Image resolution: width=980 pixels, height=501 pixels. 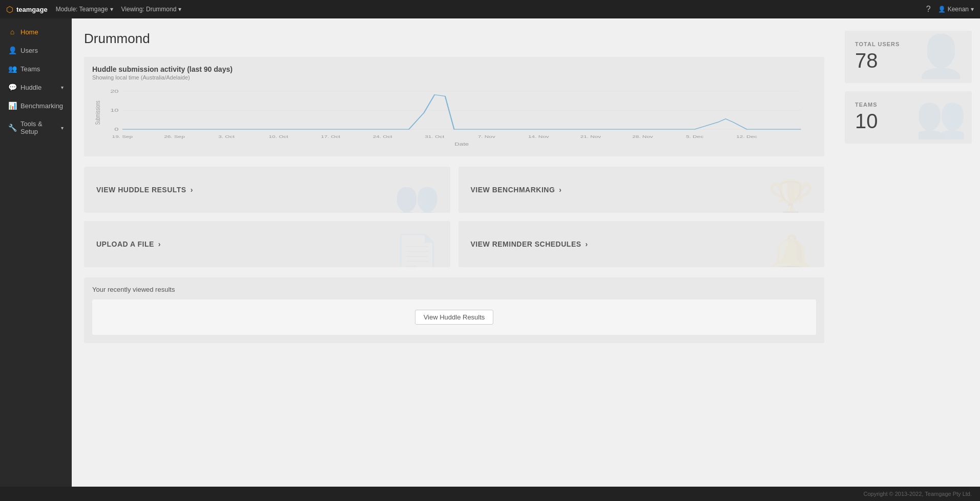 I want to click on sidebar-label-benchmarking: Benchmarking, so click(x=42, y=106).